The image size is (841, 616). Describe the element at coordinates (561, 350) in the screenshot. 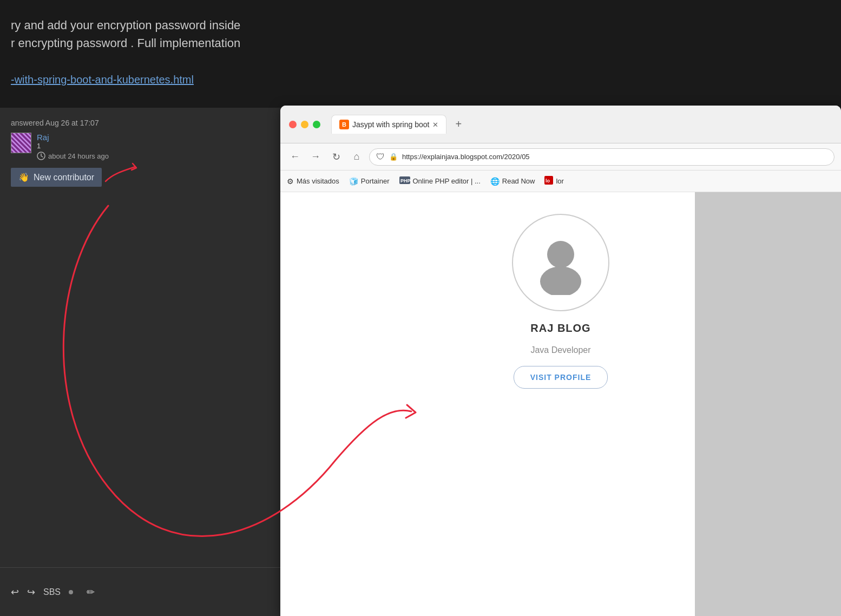

I see `profile-title: Java Developer` at that location.